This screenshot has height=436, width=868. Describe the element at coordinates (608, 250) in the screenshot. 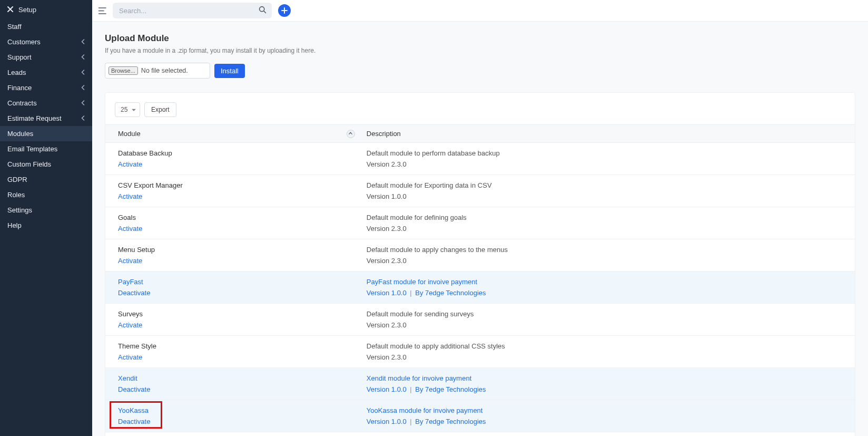

I see `module-description: Default module to apply changes to the m…` at that location.